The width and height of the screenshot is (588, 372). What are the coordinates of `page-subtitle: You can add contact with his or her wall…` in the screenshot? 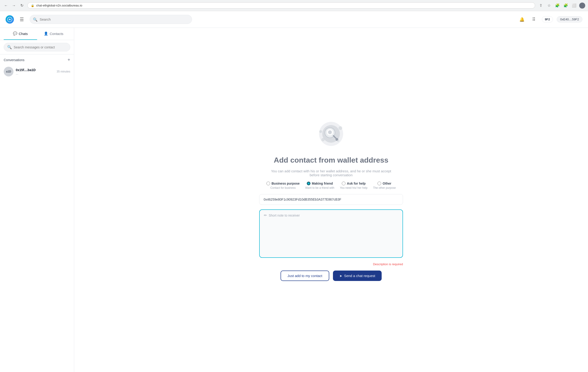 It's located at (331, 173).